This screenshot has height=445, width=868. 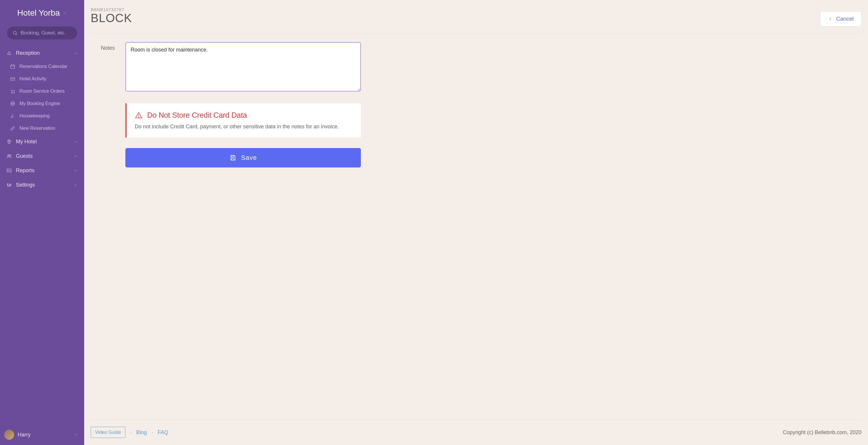 I want to click on search-icon, so click(x=15, y=33).